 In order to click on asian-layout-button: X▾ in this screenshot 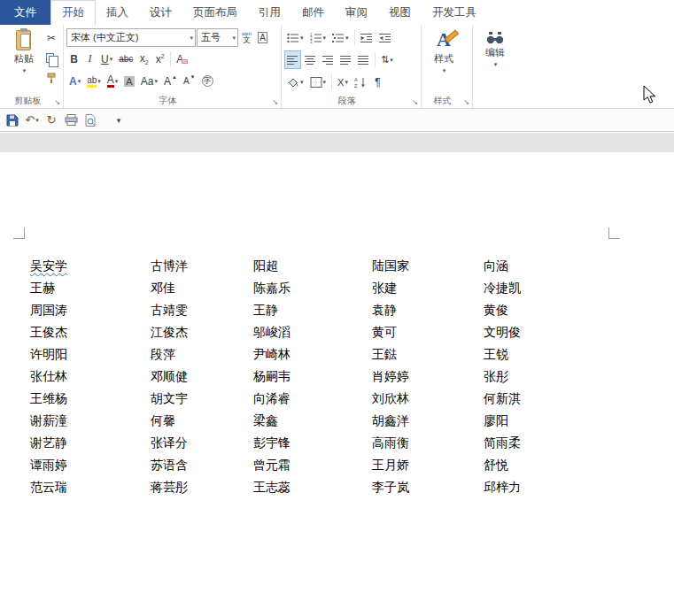, I will do `click(343, 81)`.